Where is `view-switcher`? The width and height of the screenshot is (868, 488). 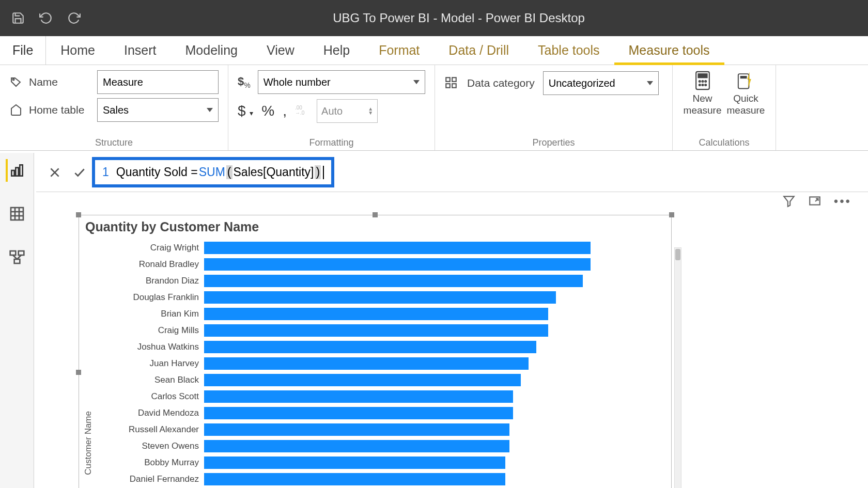 view-switcher is located at coordinates (17, 320).